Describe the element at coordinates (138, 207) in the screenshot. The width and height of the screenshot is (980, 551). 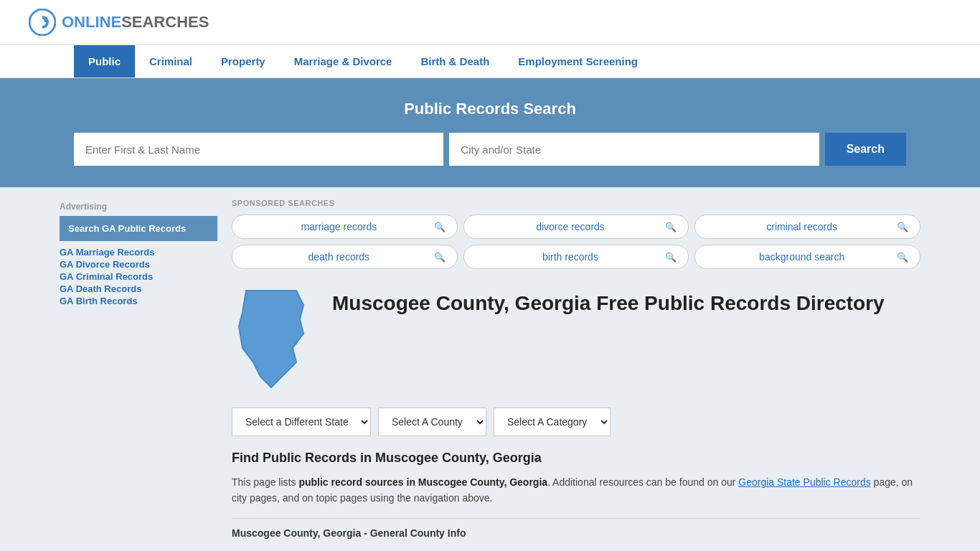
I see `sidebar-ad-label: Advertising` at that location.